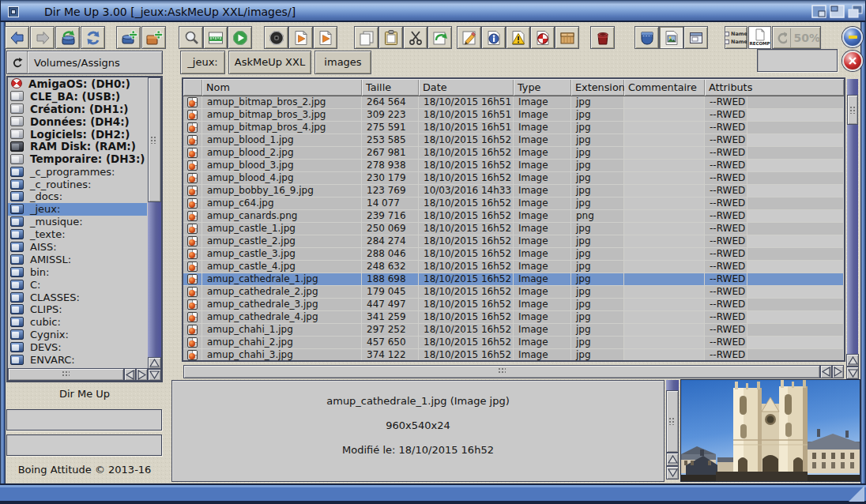 Image resolution: width=866 pixels, height=504 pixels. I want to click on sort-names-button: Name Name, so click(736, 38).